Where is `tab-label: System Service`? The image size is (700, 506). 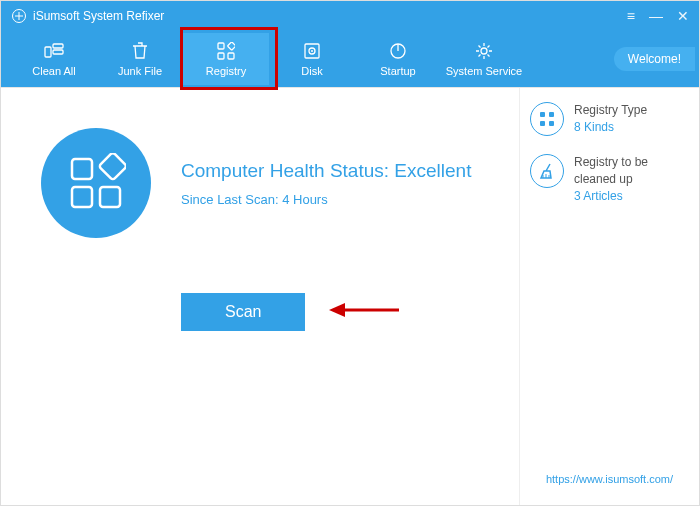
tab-label: System Service is located at coordinates (484, 71).